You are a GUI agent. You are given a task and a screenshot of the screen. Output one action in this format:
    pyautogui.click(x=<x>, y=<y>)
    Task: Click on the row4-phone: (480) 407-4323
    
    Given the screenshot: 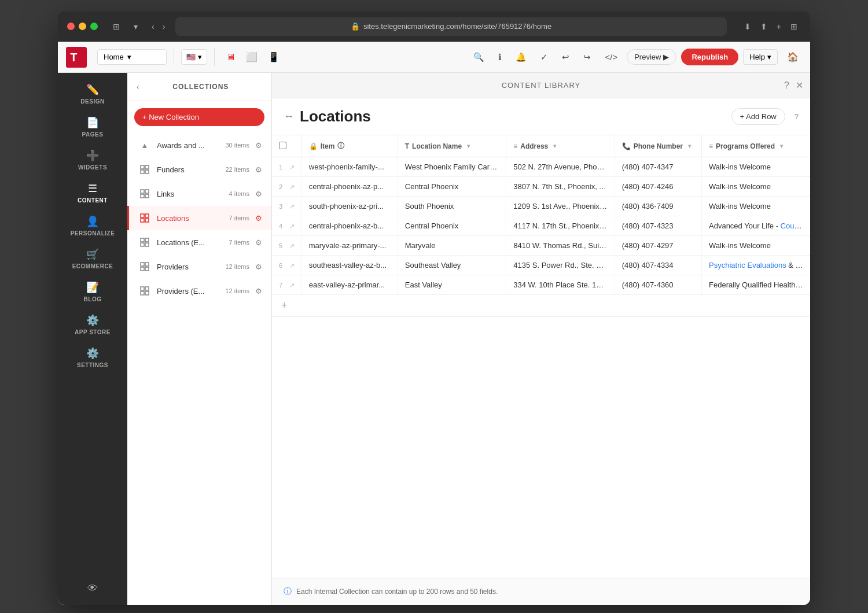 What is the action you would take?
    pyautogui.click(x=658, y=226)
    